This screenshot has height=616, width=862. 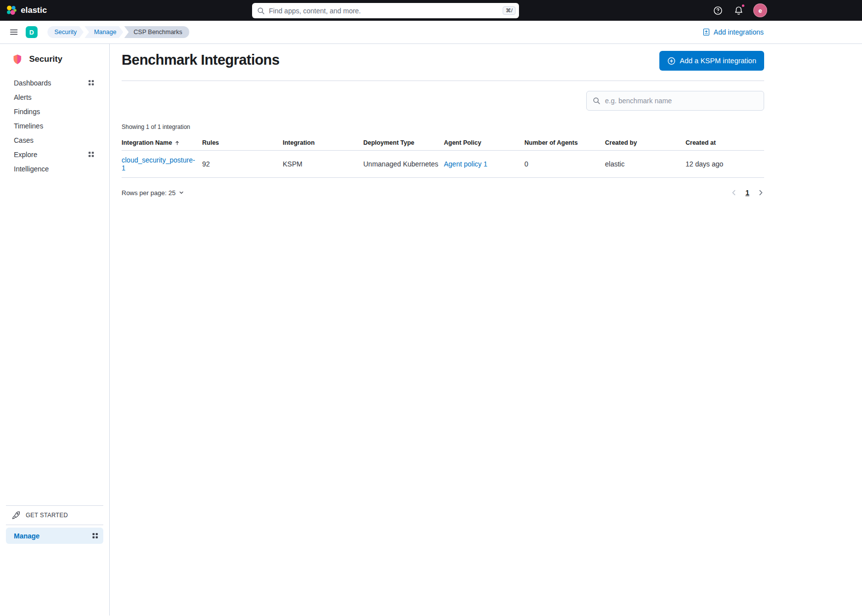 I want to click on next-page-button, so click(x=761, y=193).